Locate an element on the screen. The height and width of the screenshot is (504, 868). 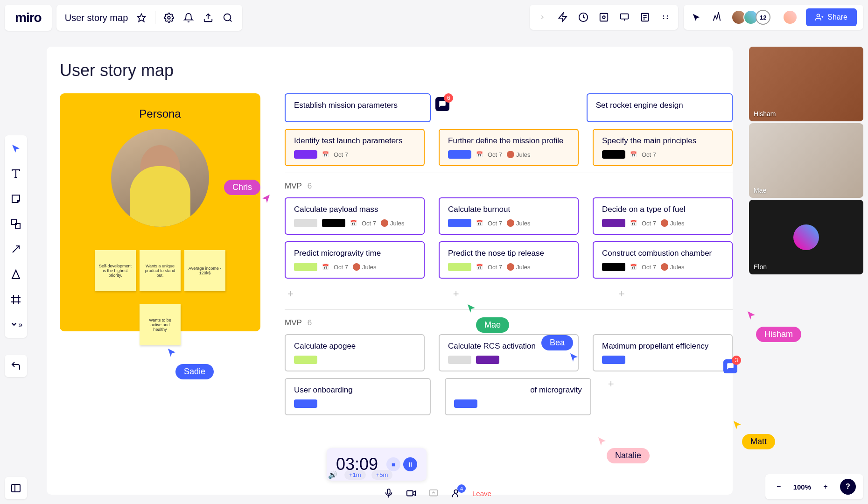
section-label: MVP6 is located at coordinates (509, 186).